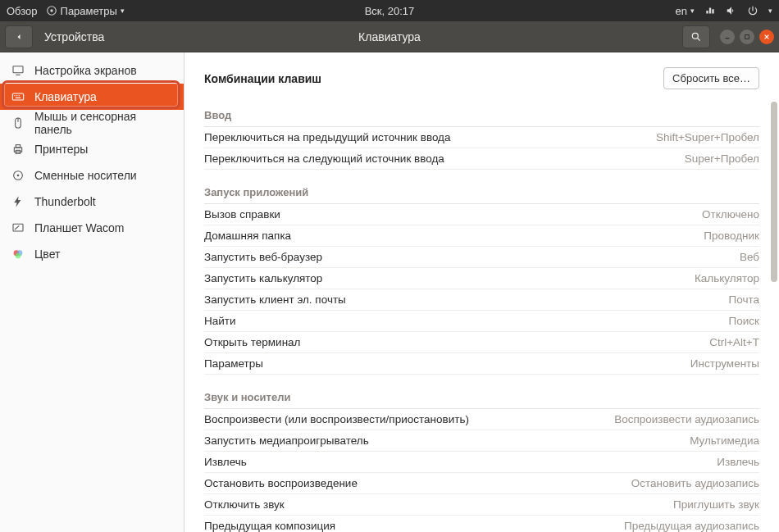 The width and height of the screenshot is (779, 532). Describe the element at coordinates (738, 462) in the screenshot. I see `shortcut-value: Извлечь` at that location.